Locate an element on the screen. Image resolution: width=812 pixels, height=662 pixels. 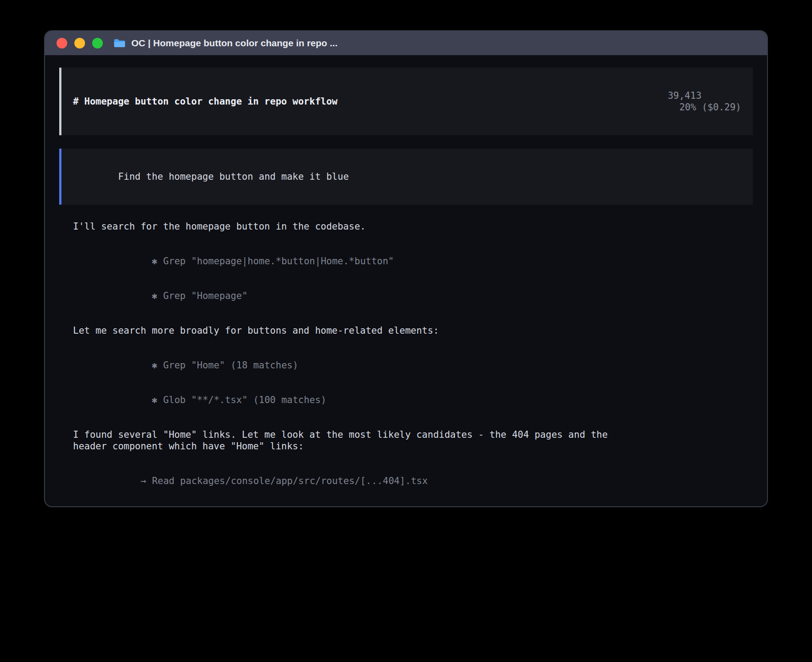
minimize-window-button is located at coordinates (80, 43).